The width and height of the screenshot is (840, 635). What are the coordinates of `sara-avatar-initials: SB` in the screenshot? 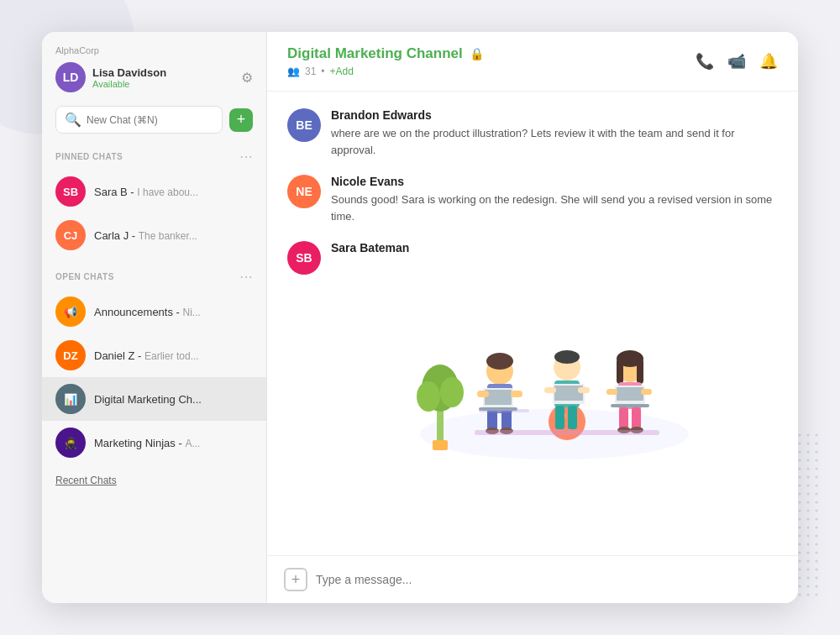 It's located at (71, 192).